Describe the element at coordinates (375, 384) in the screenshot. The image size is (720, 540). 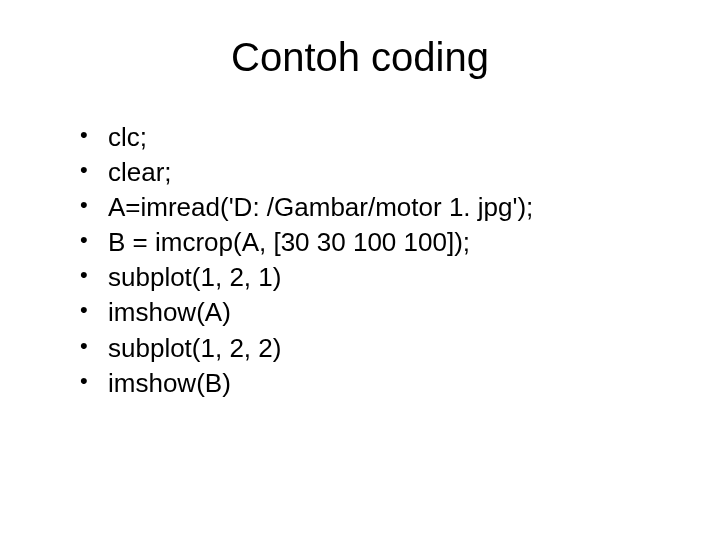
I see `list-item: imshow(B)` at that location.